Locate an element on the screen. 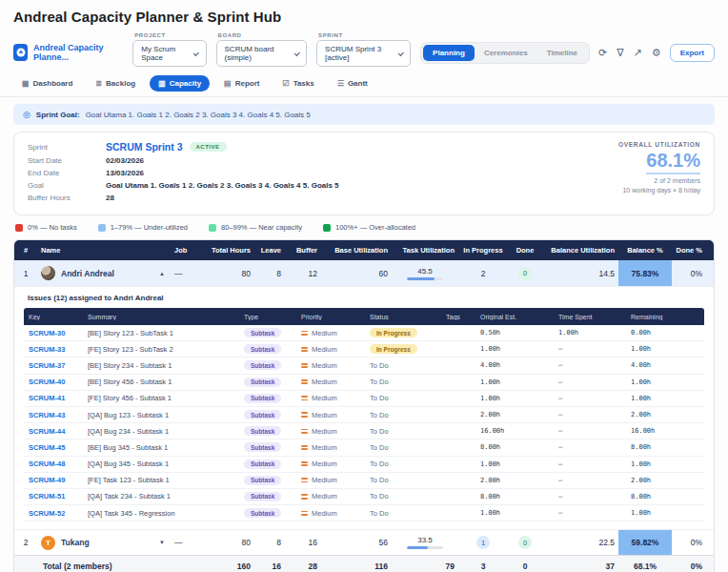  nav-tab-capacity: ▥Capacity is located at coordinates (179, 84).